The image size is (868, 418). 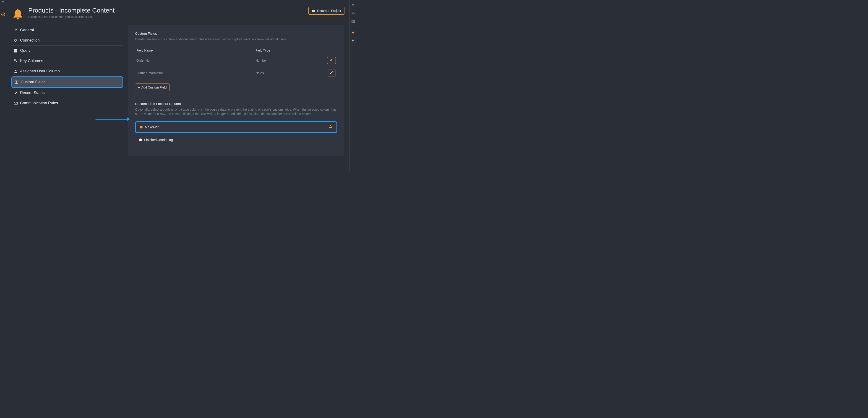 What do you see at coordinates (67, 61) in the screenshot?
I see `sidebar-item-key-columns: Key Columns` at bounding box center [67, 61].